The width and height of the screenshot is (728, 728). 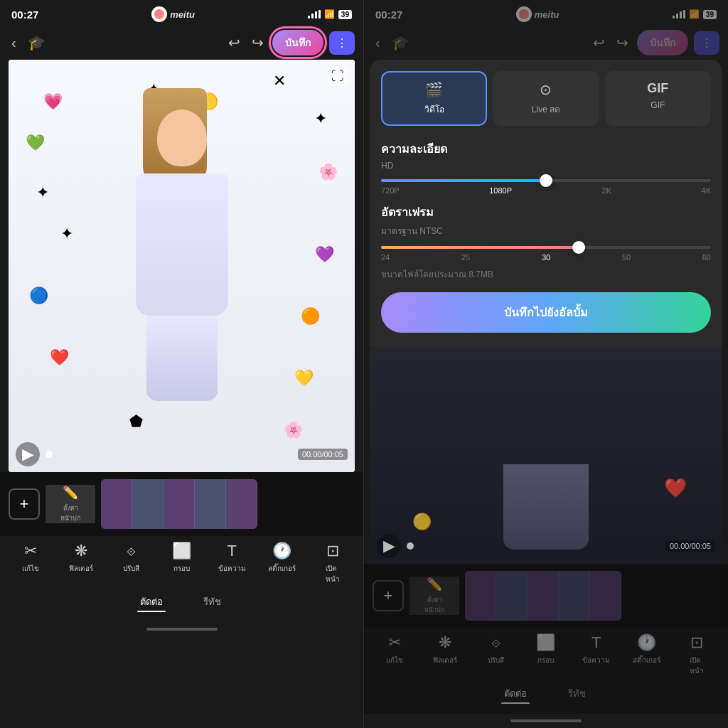 I want to click on sticker-green: 💚, so click(x=36, y=143).